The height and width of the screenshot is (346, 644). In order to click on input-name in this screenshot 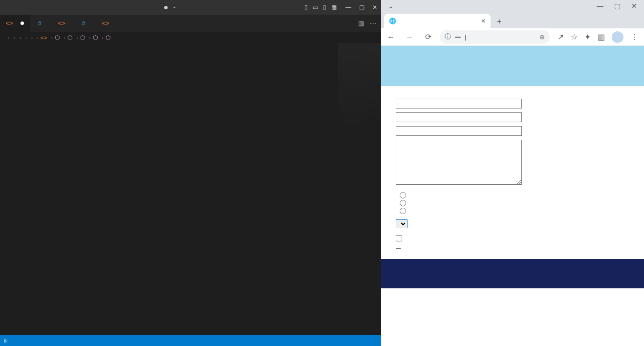, I will do `click(459, 104)`.